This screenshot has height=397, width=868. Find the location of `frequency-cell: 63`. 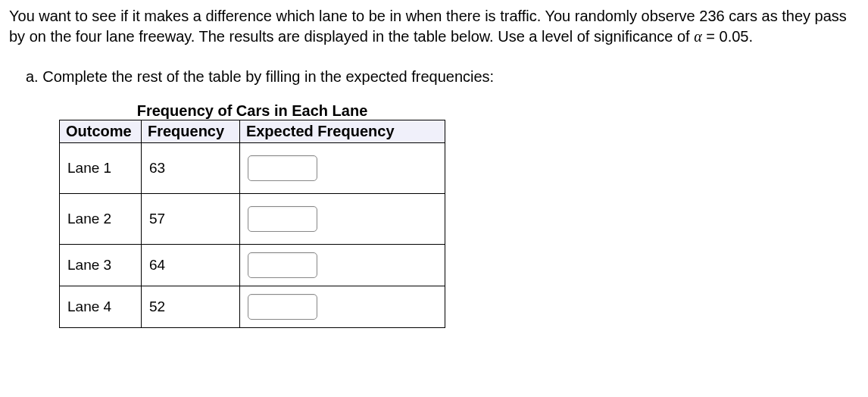

frequency-cell: 63 is located at coordinates (190, 168).